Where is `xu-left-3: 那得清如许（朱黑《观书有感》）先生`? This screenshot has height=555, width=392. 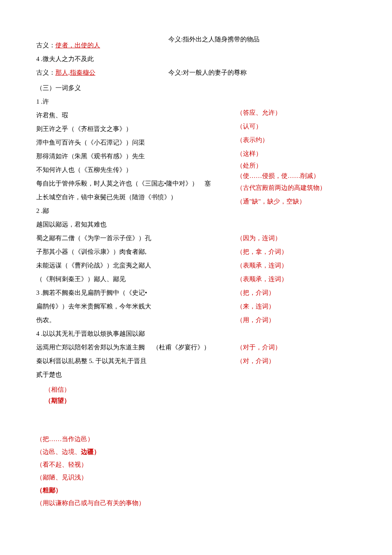 xu-left-3: 那得清如许（朱黑《观书有感》）先生 is located at coordinates (121, 156).